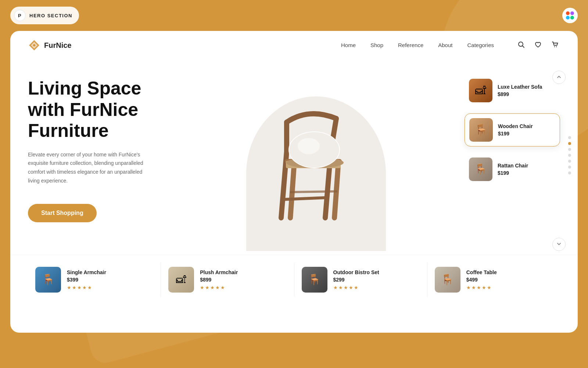 This screenshot has height=368, width=588. What do you see at coordinates (538, 46) in the screenshot?
I see `nav-icons` at bounding box center [538, 46].